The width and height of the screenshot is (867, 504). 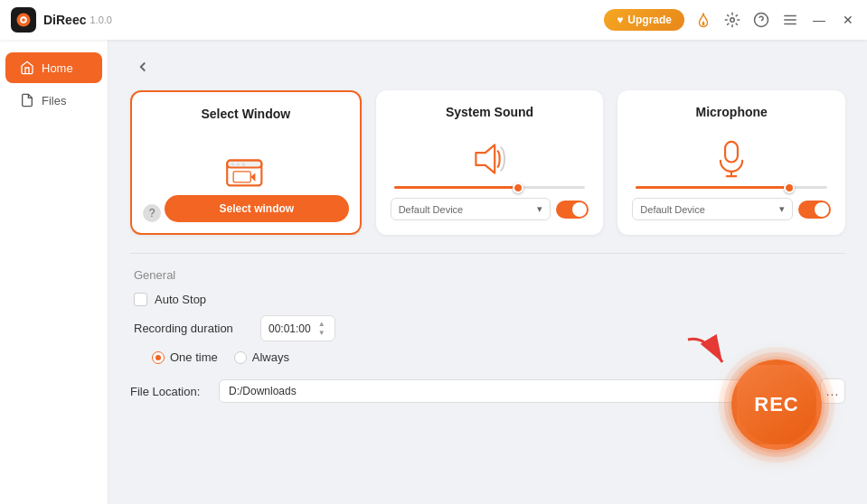 I want to click on system-sound-slider, so click(x=490, y=188).